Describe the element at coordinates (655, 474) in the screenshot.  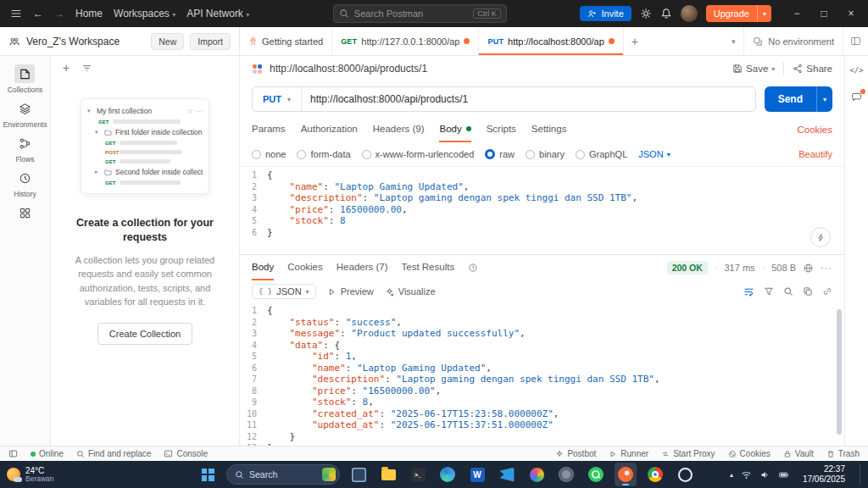
I see `chrome-icon` at that location.